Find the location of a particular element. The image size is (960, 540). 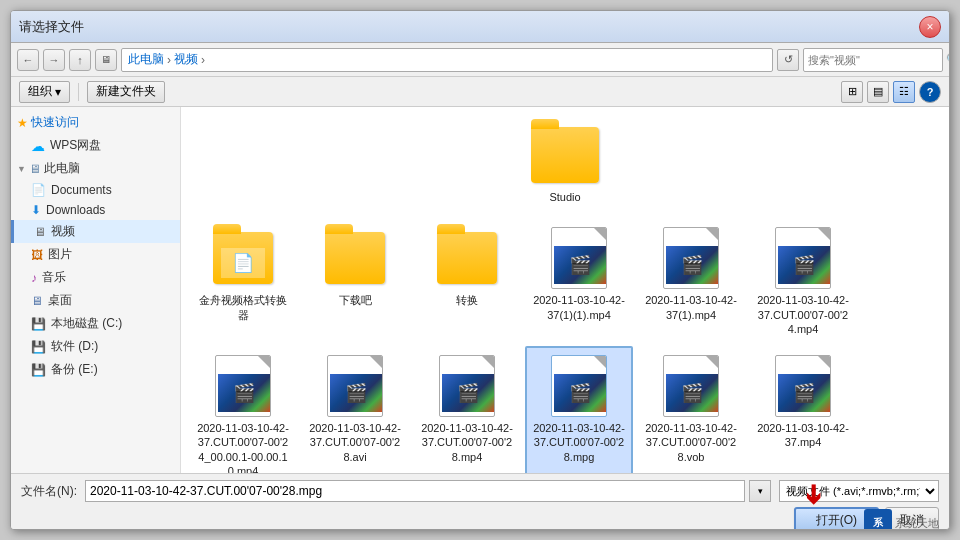

expand-icon: ▼ is located at coordinates (22, 169).